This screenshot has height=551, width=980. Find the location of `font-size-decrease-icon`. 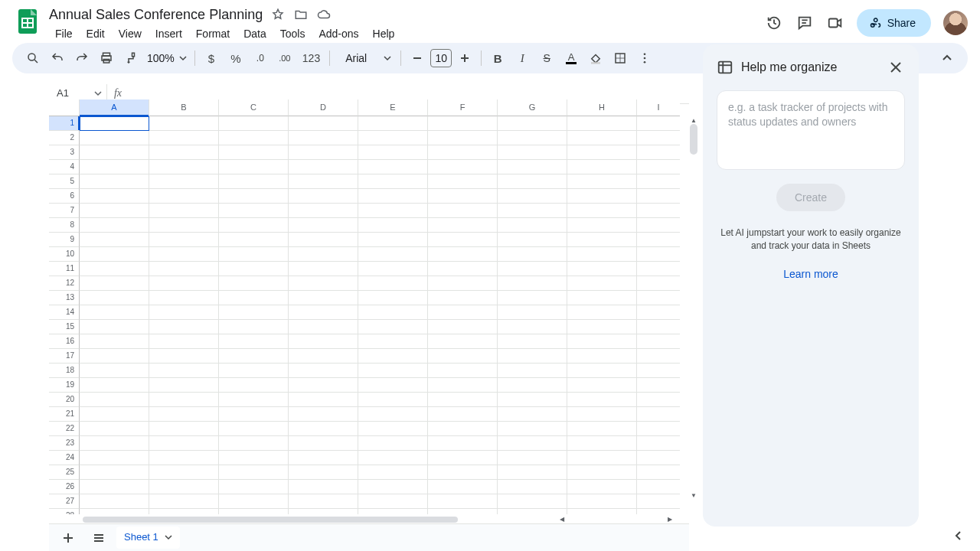

font-size-decrease-icon is located at coordinates (417, 58).